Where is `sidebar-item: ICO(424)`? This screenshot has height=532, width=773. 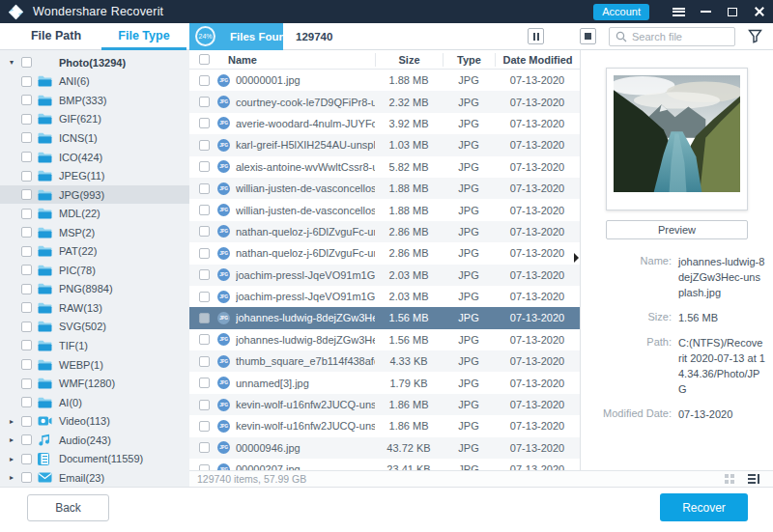
sidebar-item: ICO(424) is located at coordinates (95, 157).